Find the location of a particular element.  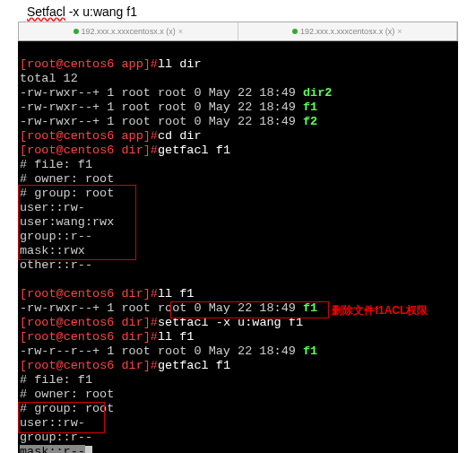

command: setfacl -x u:wang f1 is located at coordinates (230, 323).